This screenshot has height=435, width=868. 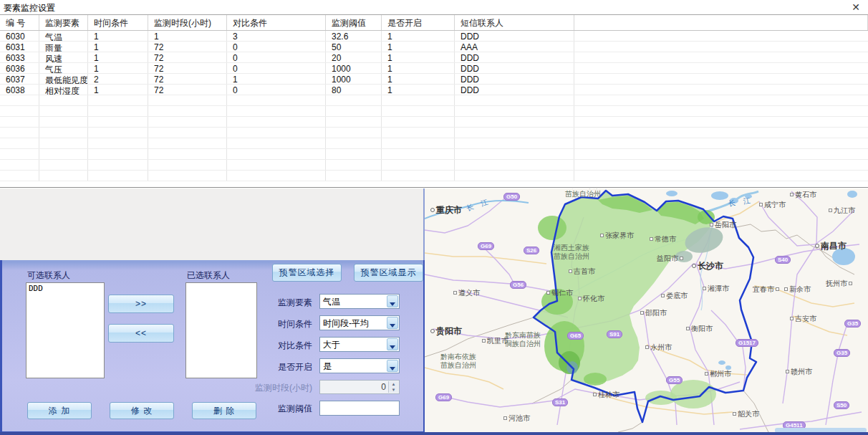 What do you see at coordinates (20, 68) in the screenshot?
I see `table-cell: 6036` at bounding box center [20, 68].